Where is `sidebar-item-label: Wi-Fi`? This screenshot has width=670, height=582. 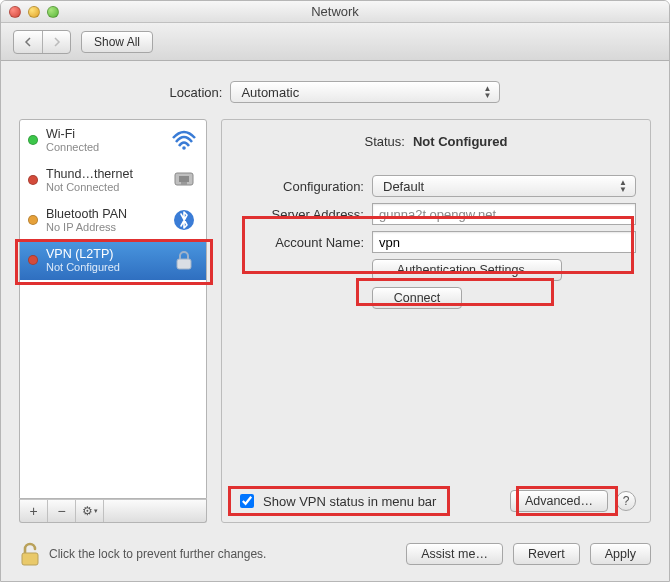 sidebar-item-label: Wi-Fi is located at coordinates (104, 134).